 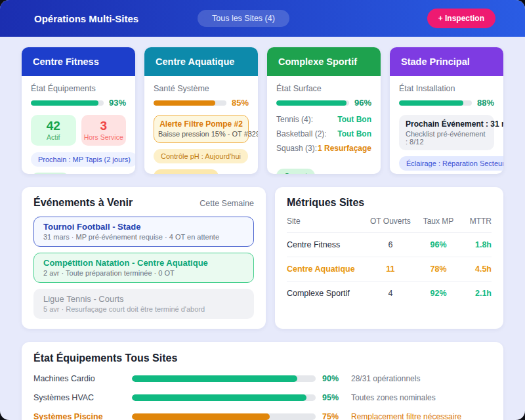 I want to click on card-complexe-sportif-header: Complexe Sportif, so click(x=324, y=62).